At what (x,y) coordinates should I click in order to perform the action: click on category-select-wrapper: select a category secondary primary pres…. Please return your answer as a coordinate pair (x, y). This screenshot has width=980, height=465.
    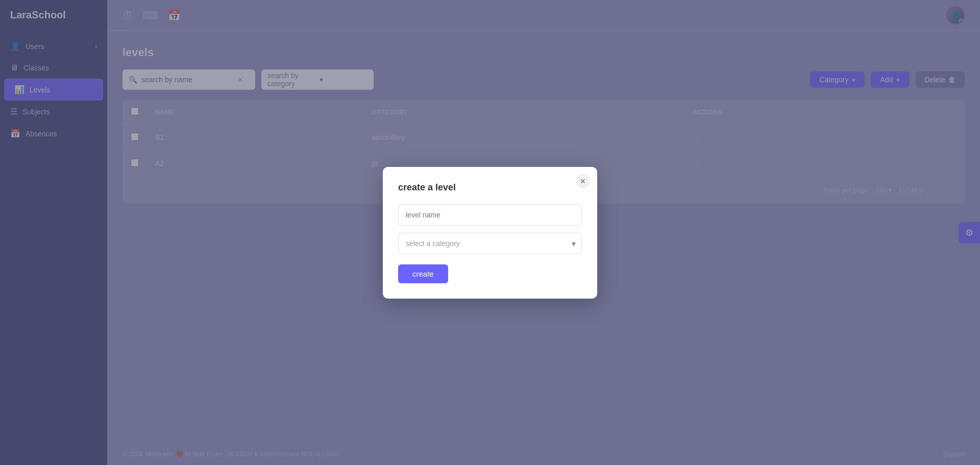
    Looking at the image, I should click on (490, 243).